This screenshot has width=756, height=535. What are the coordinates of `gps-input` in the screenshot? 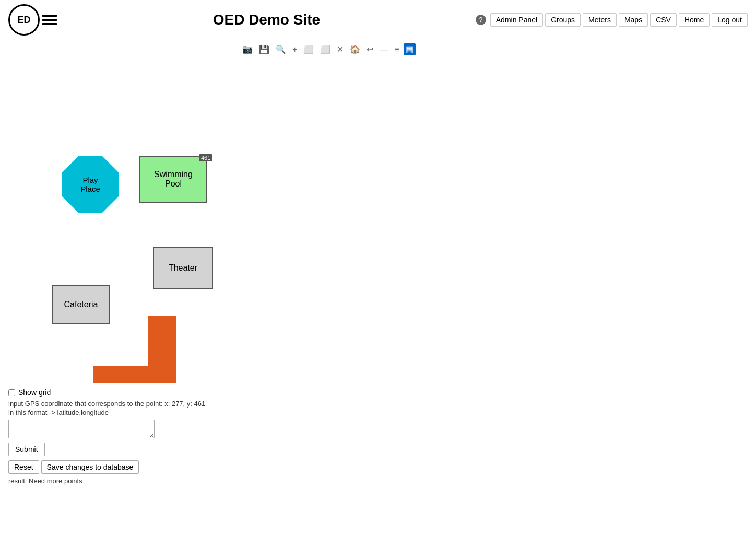 It's located at (81, 429).